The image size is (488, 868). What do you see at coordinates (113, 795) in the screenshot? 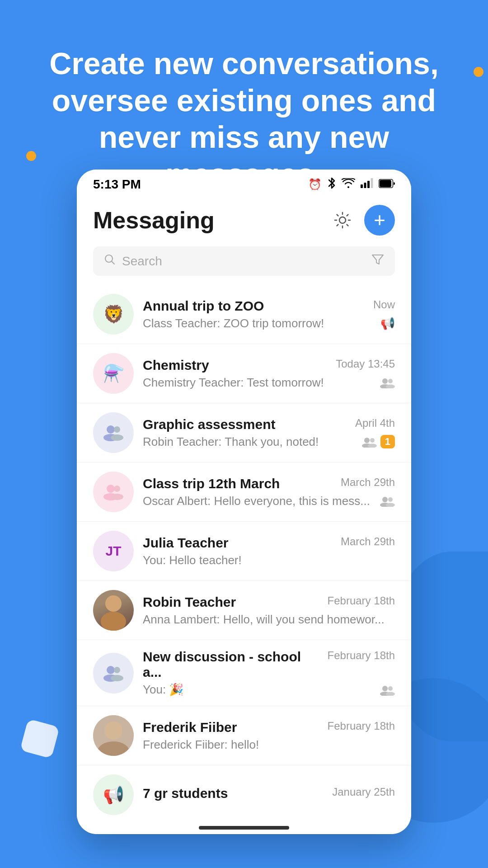
I see `avatar: 📢` at bounding box center [113, 795].